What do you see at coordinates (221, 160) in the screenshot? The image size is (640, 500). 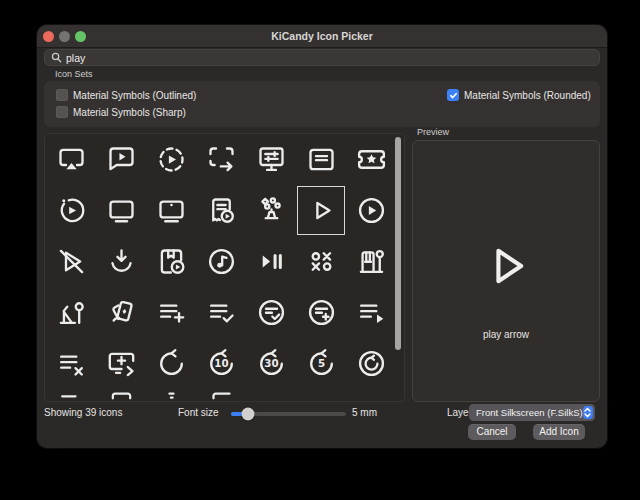 I see `icon-display-external-input` at bounding box center [221, 160].